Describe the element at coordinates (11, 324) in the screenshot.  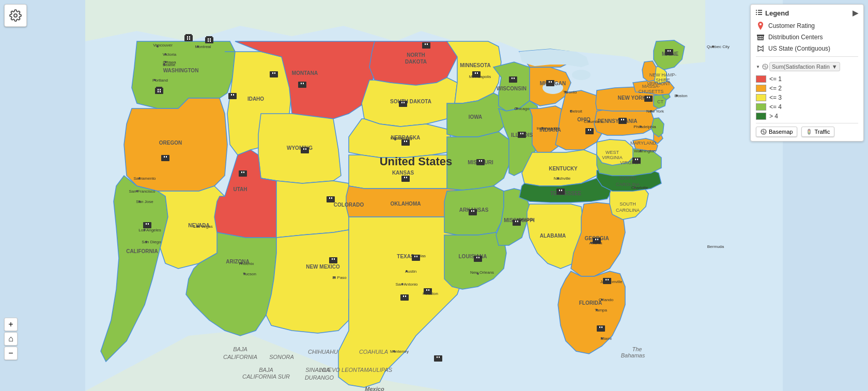
I see `zoom-in-button: +` at that location.